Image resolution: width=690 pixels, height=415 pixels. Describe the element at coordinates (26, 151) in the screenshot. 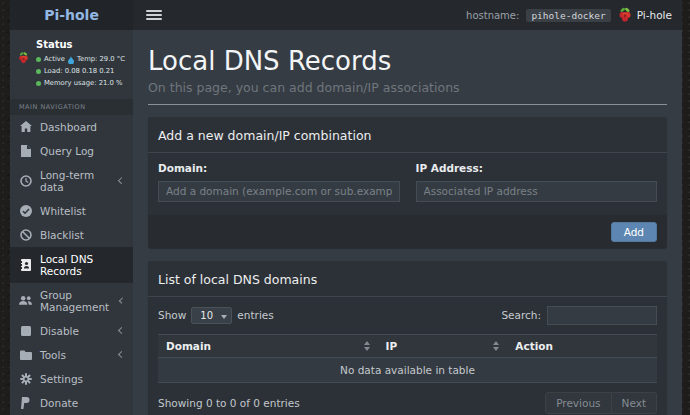

I see `file-icon` at that location.